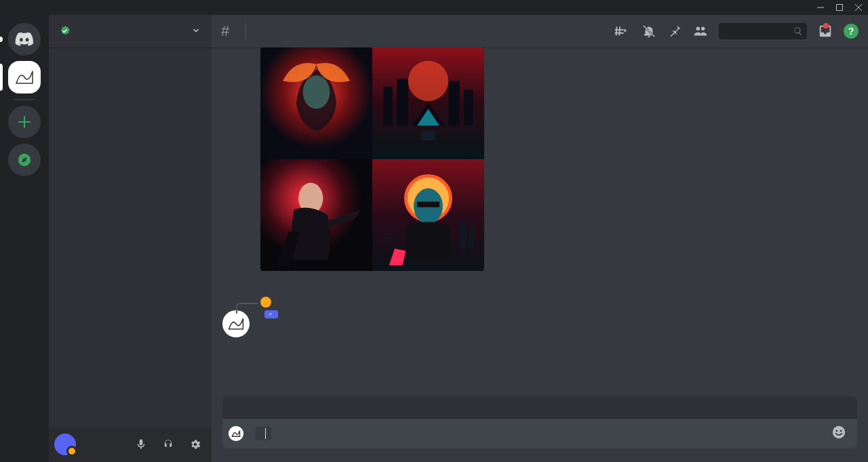 This screenshot has width=868, height=462. I want to click on app-icon, so click(236, 434).